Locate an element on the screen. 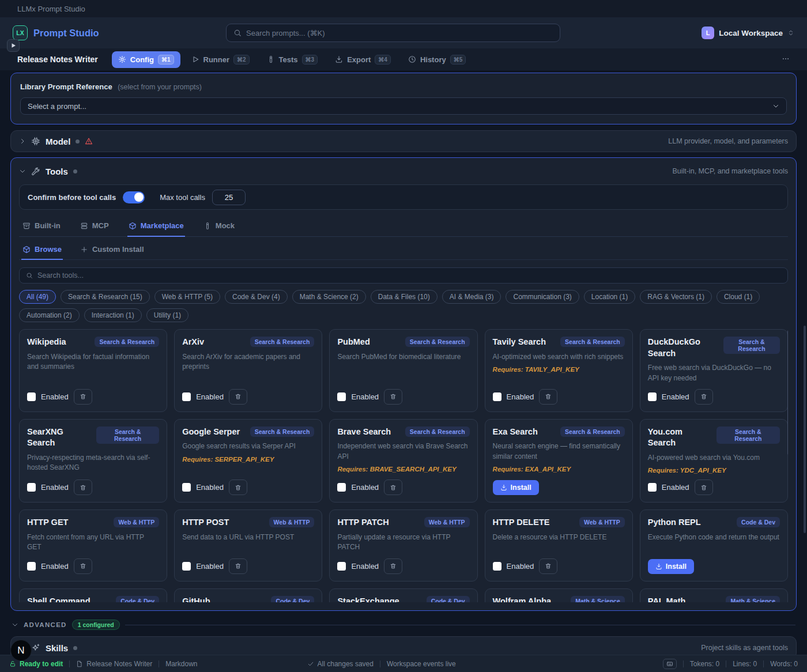 The image size is (807, 672). filter-chip-all-49: All (49) is located at coordinates (37, 297).